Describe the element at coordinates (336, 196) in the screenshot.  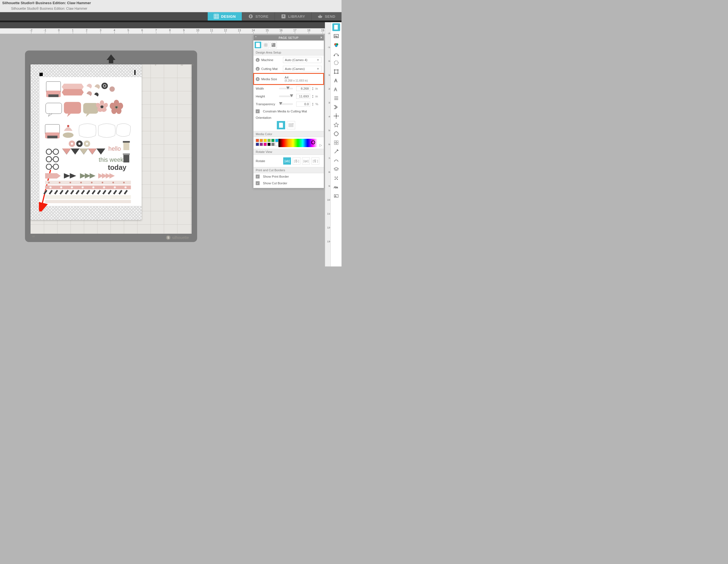
I see `object-icon: A` at that location.